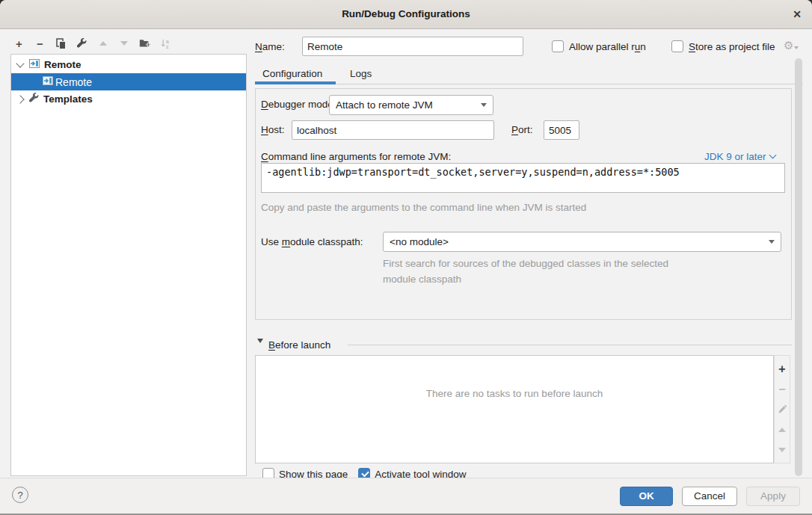 The image size is (812, 515). Describe the element at coordinates (167, 40) in the screenshot. I see `svg-text: a` at that location.